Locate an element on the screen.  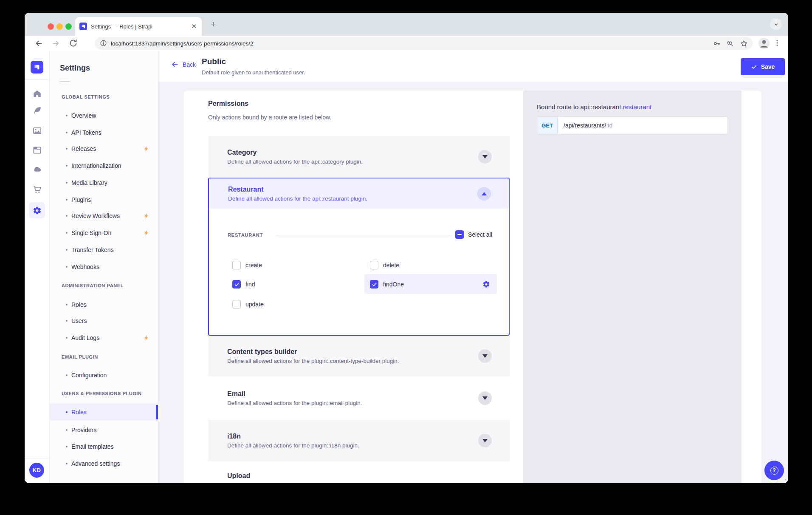
restaurant-group-label: RESTAURANT is located at coordinates (245, 235).